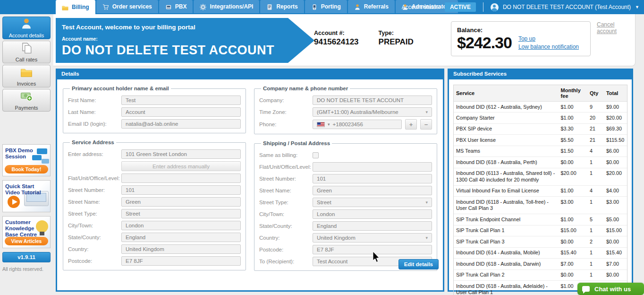  Describe the element at coordinates (321, 125) in the screenshot. I see `us-flag-icon` at that location.